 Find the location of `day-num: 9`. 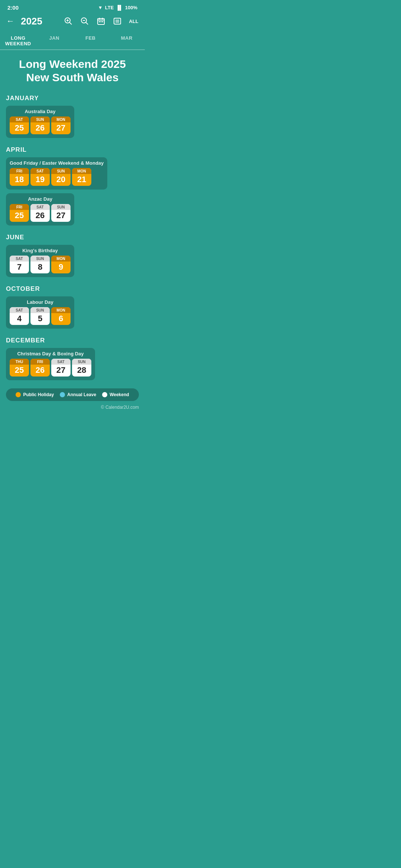

day-num: 9 is located at coordinates (61, 267).